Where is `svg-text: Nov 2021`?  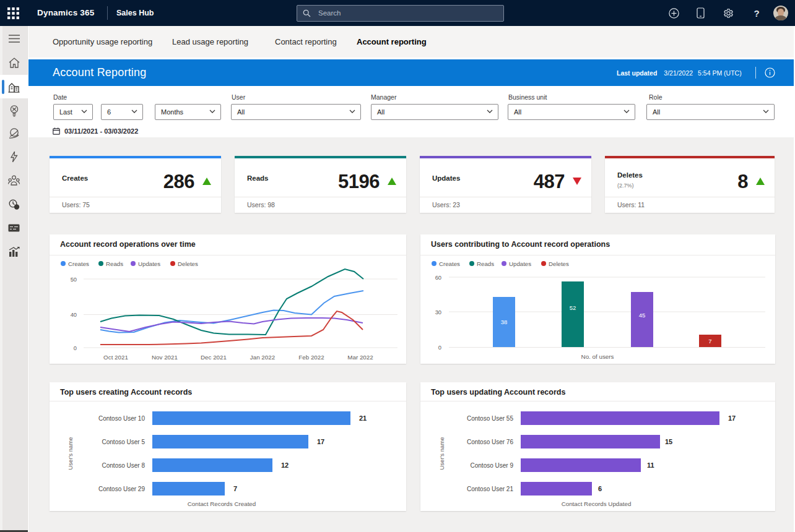
svg-text: Nov 2021 is located at coordinates (165, 358).